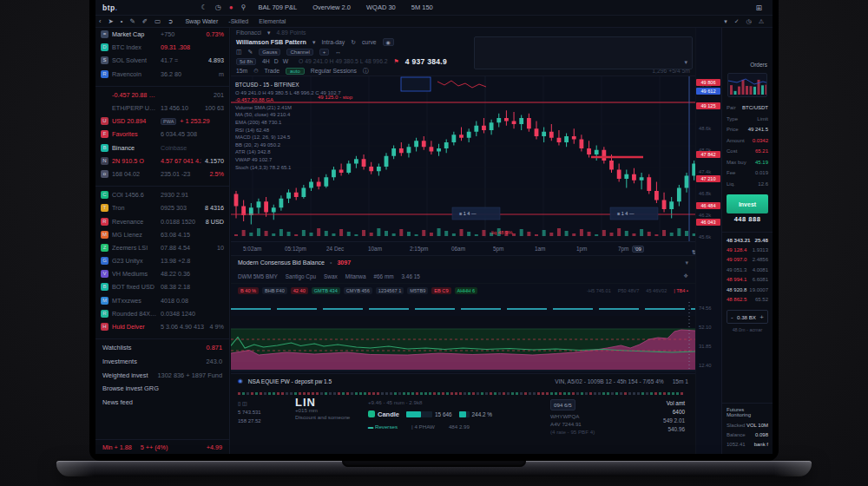 The height and width of the screenshot is (486, 868). Describe the element at coordinates (299, 291) in the screenshot. I see `flow-chip-2: 42 40` at that location.